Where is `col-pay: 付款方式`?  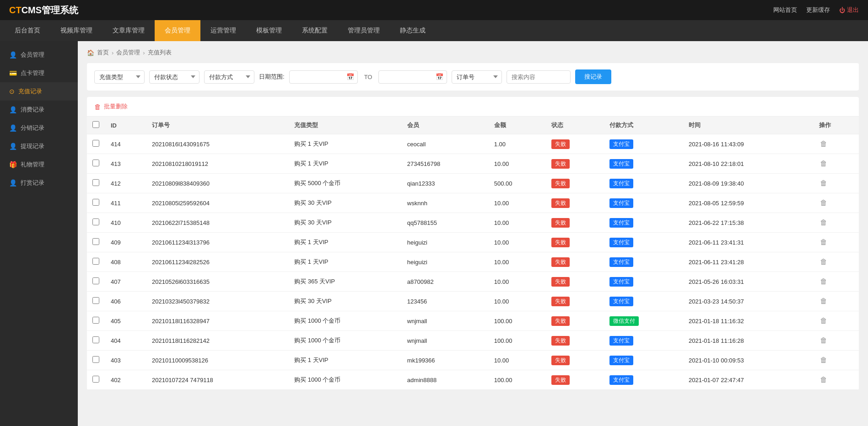
col-pay: 付款方式 is located at coordinates (643, 125).